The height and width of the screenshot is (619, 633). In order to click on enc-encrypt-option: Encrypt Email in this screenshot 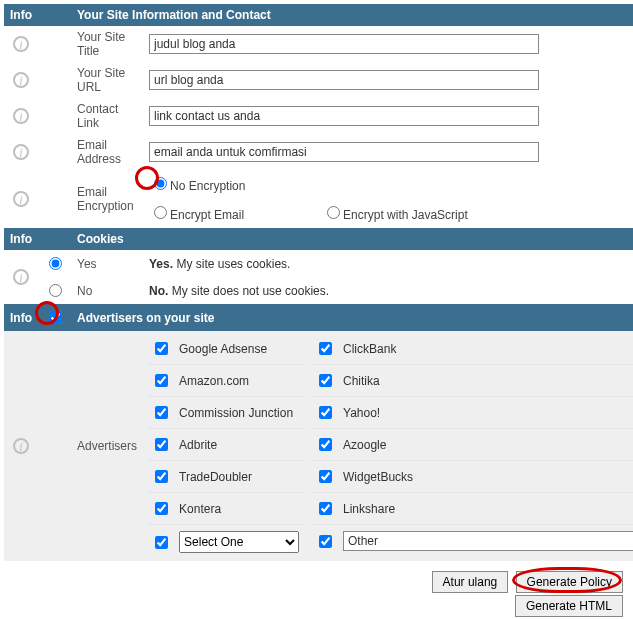, I will do `click(196, 212)`.